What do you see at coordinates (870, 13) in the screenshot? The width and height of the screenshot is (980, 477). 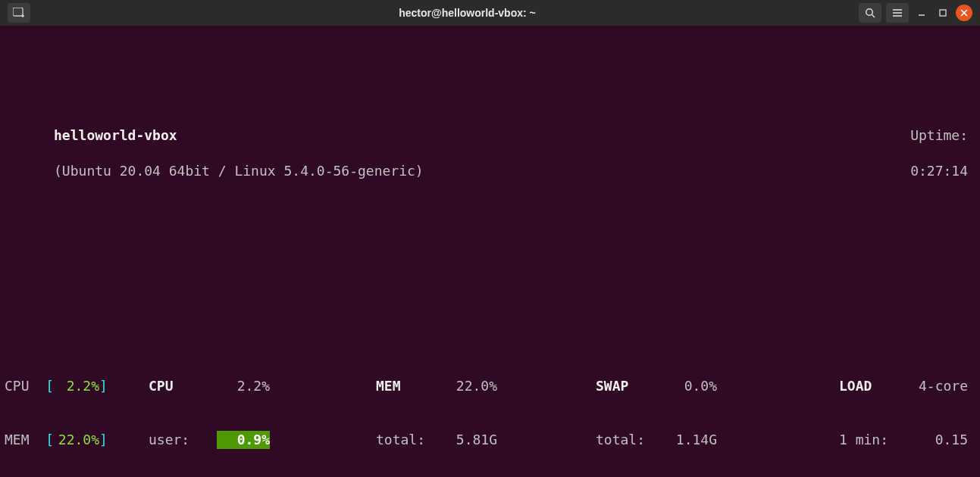 I see `search-button` at bounding box center [870, 13].